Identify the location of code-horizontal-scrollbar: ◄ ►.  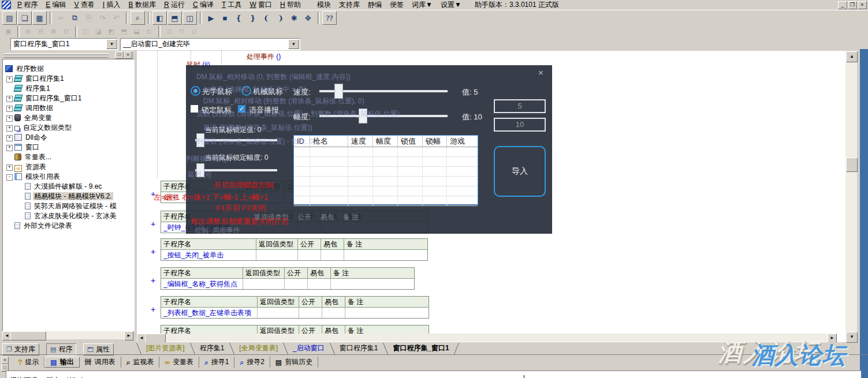
(487, 338).